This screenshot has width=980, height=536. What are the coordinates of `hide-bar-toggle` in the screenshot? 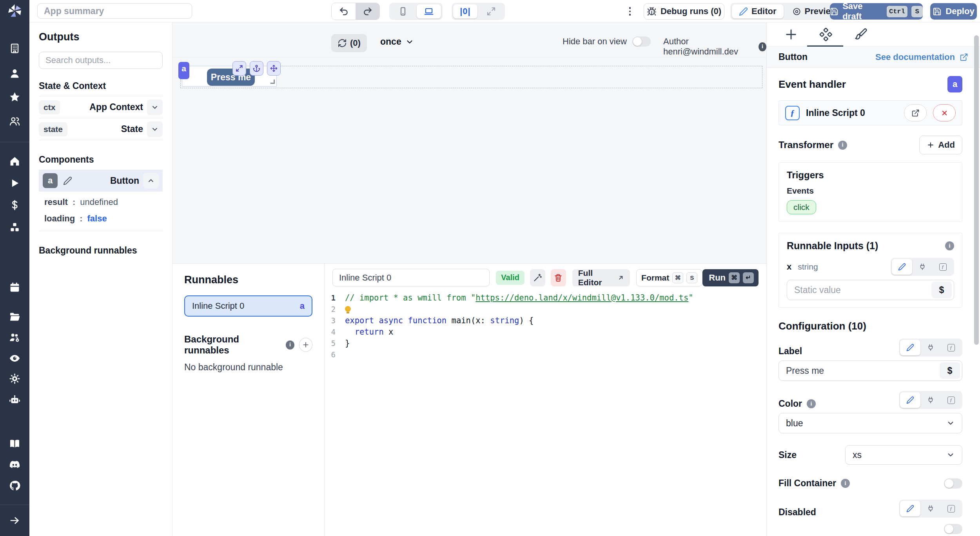 It's located at (641, 42).